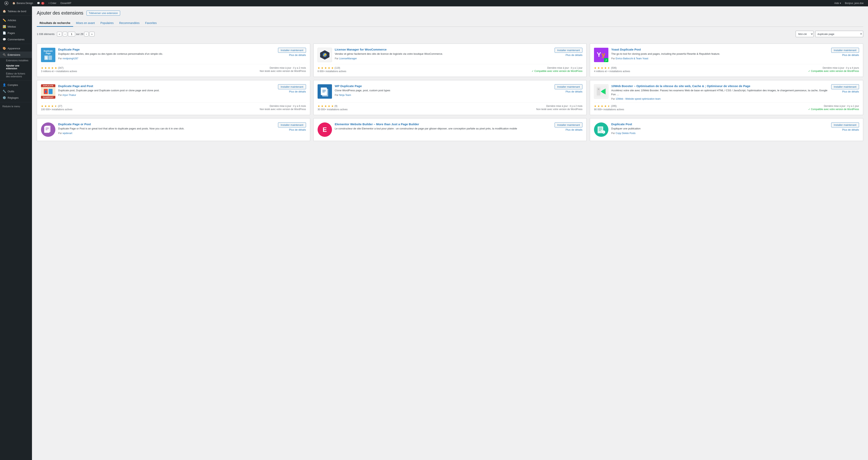  Describe the element at coordinates (16, 75) in the screenshot. I see `sidebar-item-file-editor: Éditeur de fichiers des extensions` at that location.